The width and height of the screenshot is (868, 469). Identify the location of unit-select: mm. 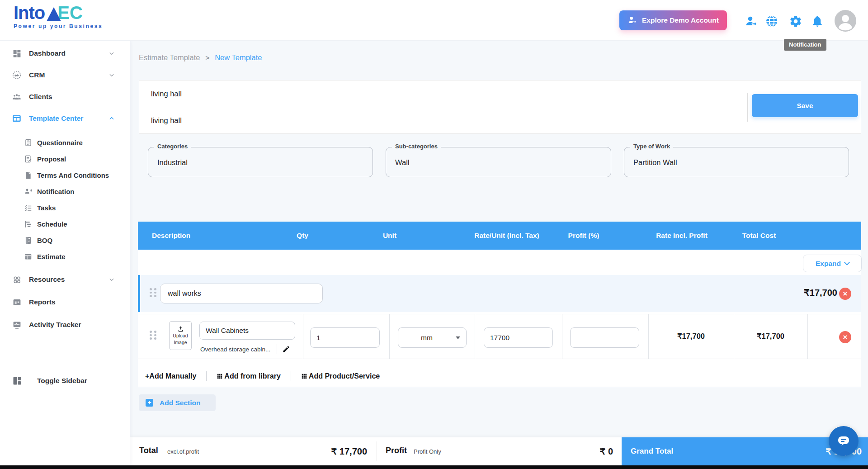
(432, 337).